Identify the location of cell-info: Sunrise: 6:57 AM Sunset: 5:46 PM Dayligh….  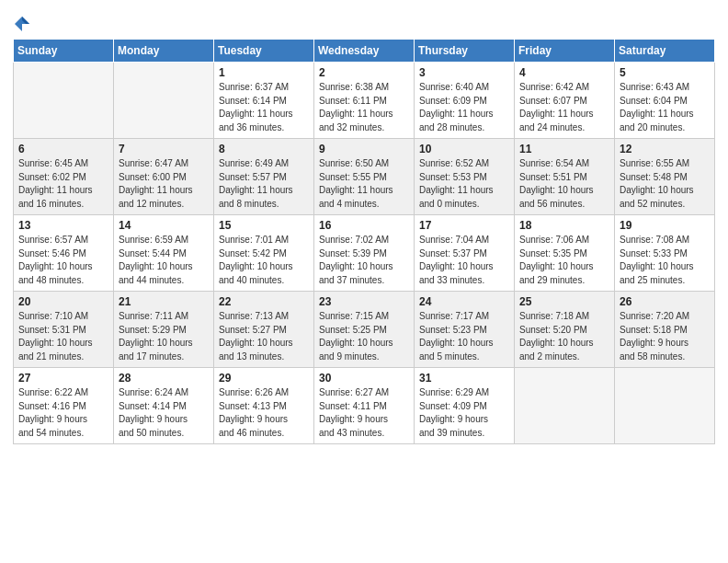
(63, 260).